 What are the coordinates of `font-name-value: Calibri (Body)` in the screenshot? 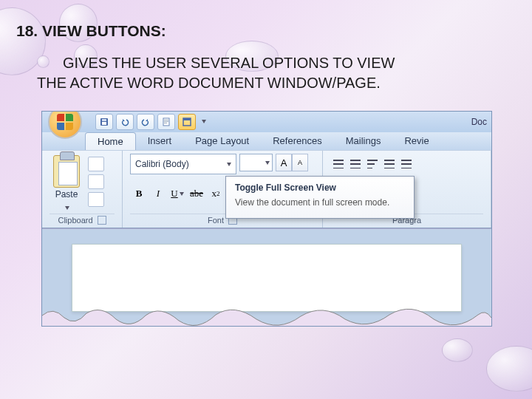 It's located at (163, 164).